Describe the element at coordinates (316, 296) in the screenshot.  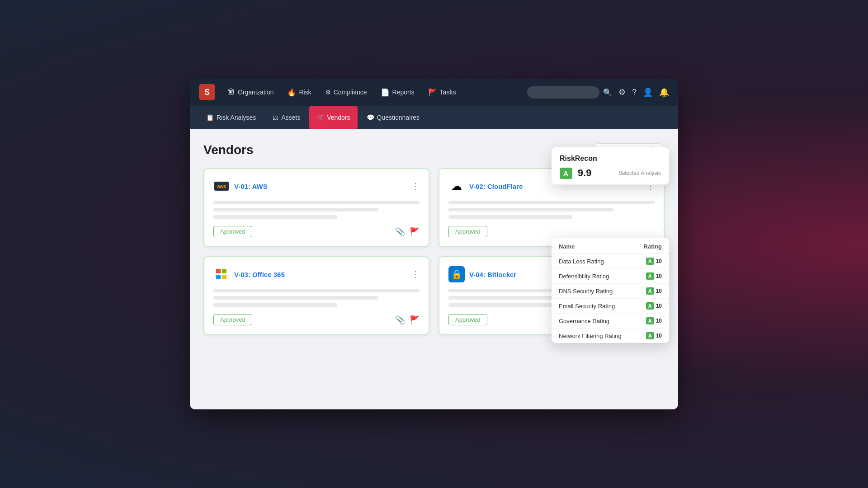
I see `vendor-card-office365: V-03: Office 365 ⋮ Approved 📎 🚩` at that location.